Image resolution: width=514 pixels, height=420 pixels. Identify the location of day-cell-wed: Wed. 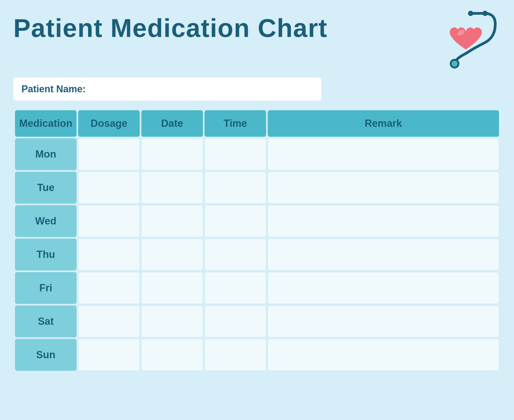
(46, 221).